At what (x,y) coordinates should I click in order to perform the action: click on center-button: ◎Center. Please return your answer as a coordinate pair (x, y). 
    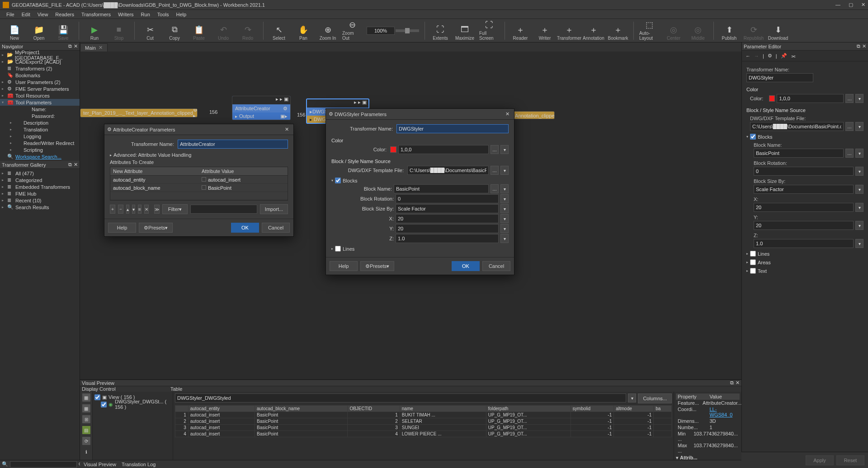
    Looking at the image, I should click on (674, 31).